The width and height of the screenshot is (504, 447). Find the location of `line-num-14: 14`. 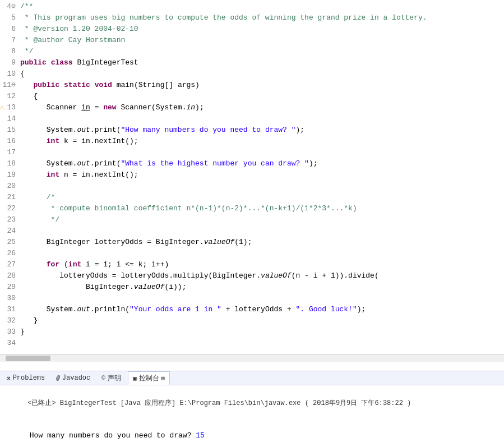

line-num-14: 14 is located at coordinates (10, 119).